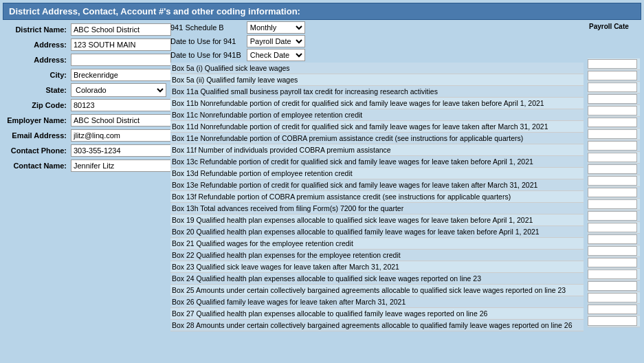  Describe the element at coordinates (85, 60) in the screenshot. I see `field-row-address2: Address:` at that location.